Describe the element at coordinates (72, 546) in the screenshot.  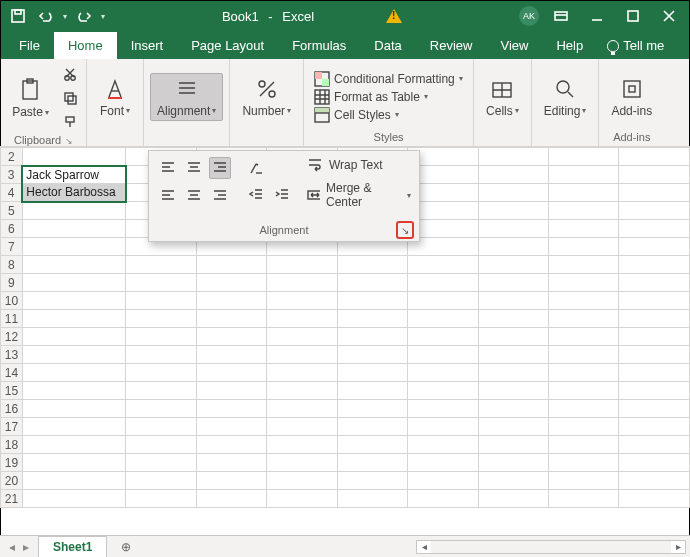
I see `sheet-tab-sheet1: Sheet1` at that location.